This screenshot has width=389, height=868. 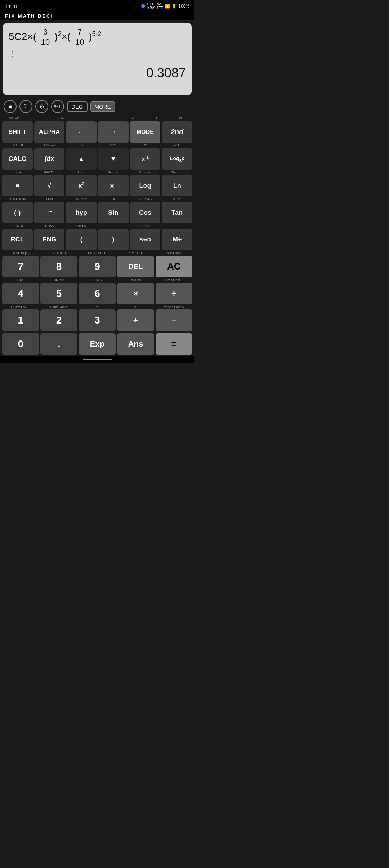 What do you see at coordinates (174, 267) in the screenshot?
I see `ac-key: AC` at bounding box center [174, 267].